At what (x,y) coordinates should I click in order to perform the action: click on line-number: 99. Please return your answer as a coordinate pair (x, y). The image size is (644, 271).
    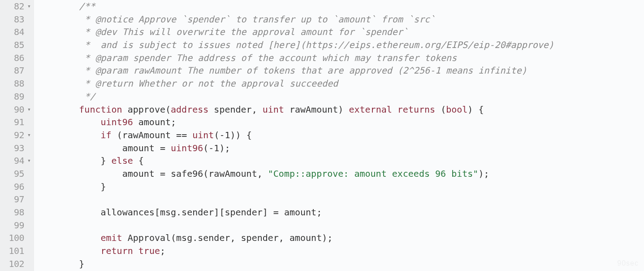
    Looking at the image, I should click on (17, 225).